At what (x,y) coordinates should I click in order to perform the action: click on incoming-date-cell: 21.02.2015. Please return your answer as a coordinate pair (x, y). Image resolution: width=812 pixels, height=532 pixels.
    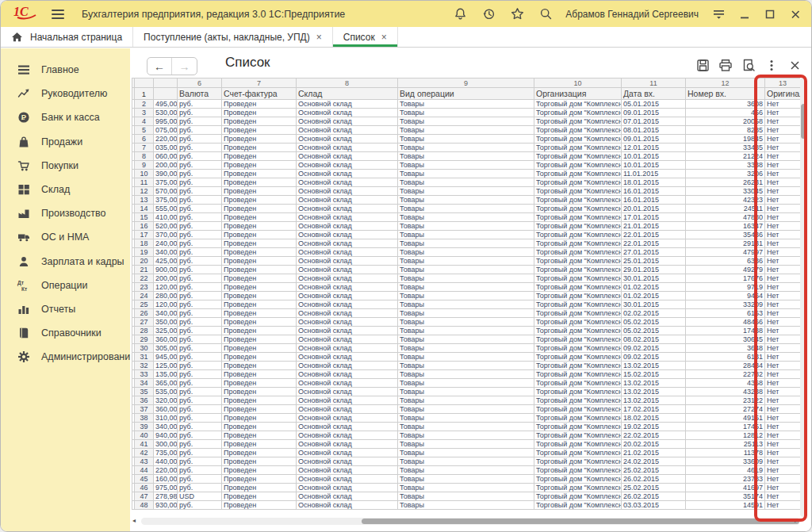
    Looking at the image, I should click on (653, 454).